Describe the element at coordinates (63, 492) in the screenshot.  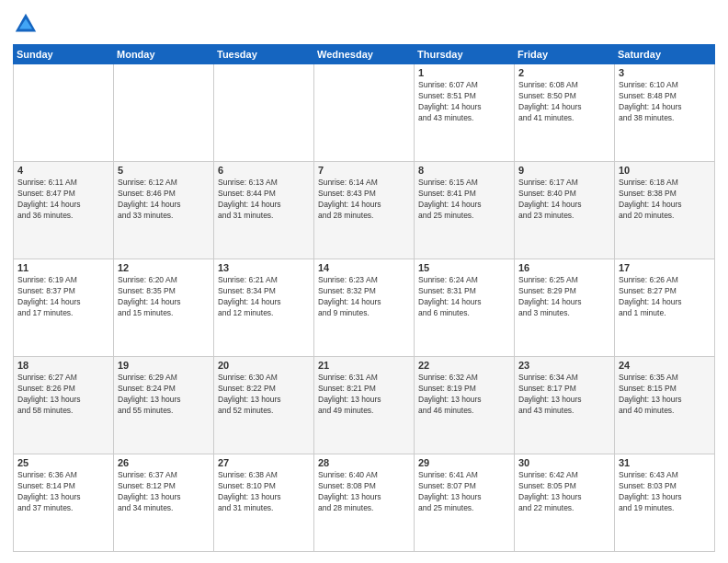
I see `day-info: Sunrise: 6:36 AM Sunset: 8:14 PM Dayligh…` at that location.